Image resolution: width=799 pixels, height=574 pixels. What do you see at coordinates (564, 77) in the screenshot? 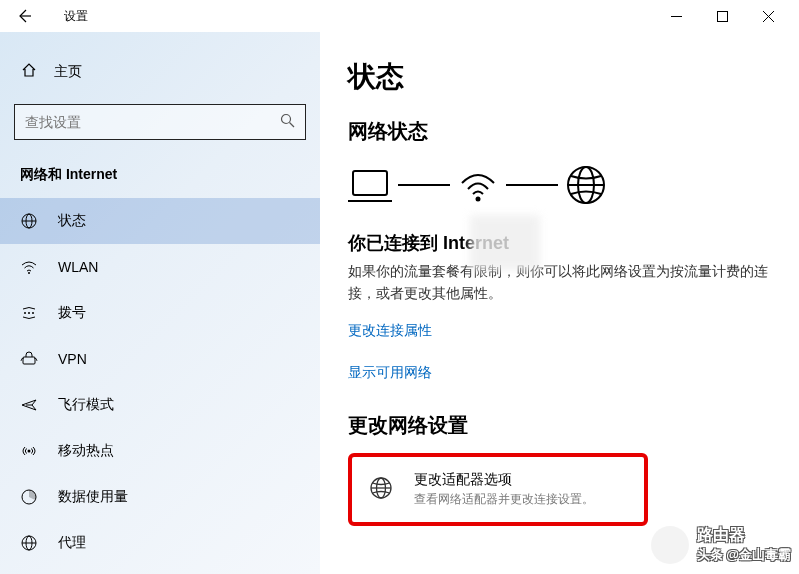
I see `page-title: 状态` at bounding box center [564, 77].